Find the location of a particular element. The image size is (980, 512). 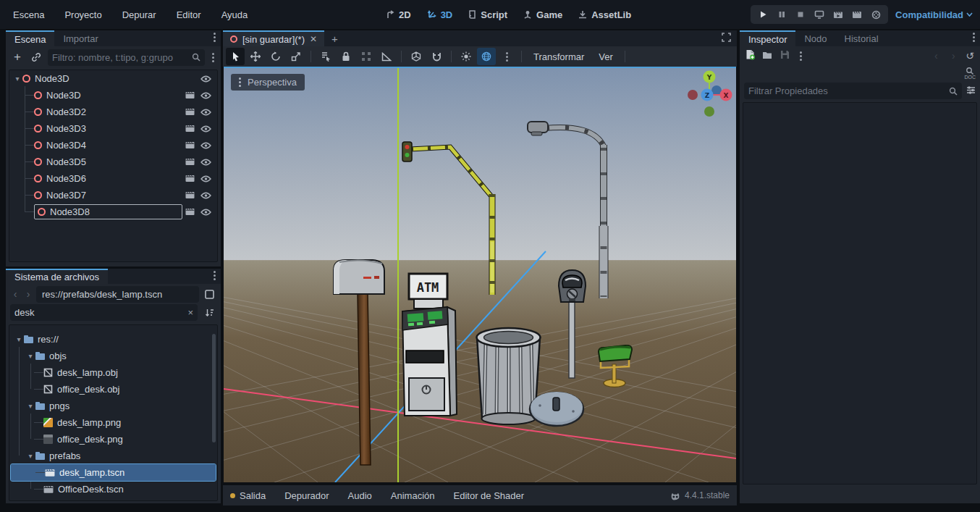

play-scene-button is located at coordinates (838, 14).